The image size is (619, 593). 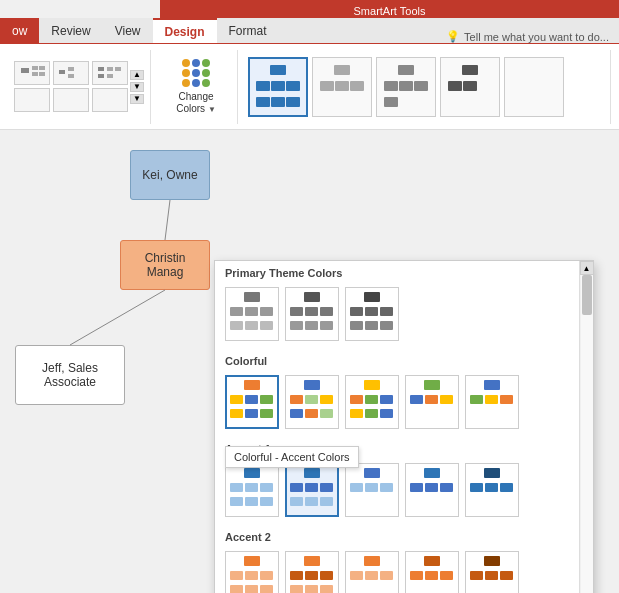 What do you see at coordinates (137, 87) in the screenshot?
I see `layouts-scroll-down: ▼` at bounding box center [137, 87].